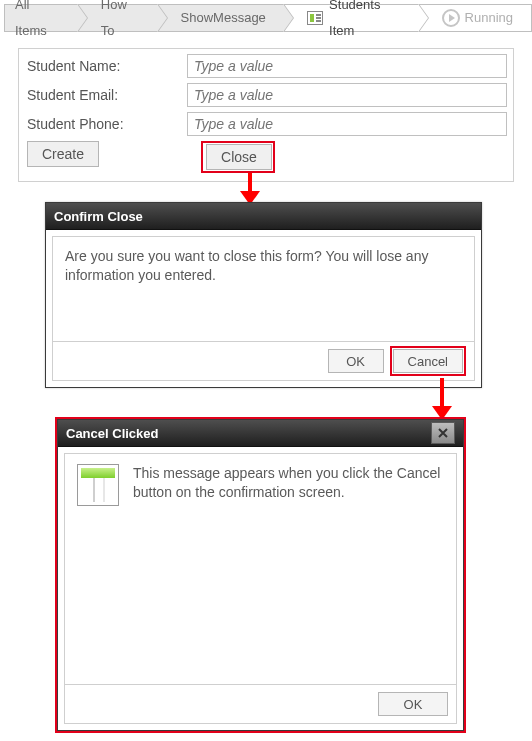  Describe the element at coordinates (221, 18) in the screenshot. I see `breadcrumb-showmessage: ShowMessage` at that location.